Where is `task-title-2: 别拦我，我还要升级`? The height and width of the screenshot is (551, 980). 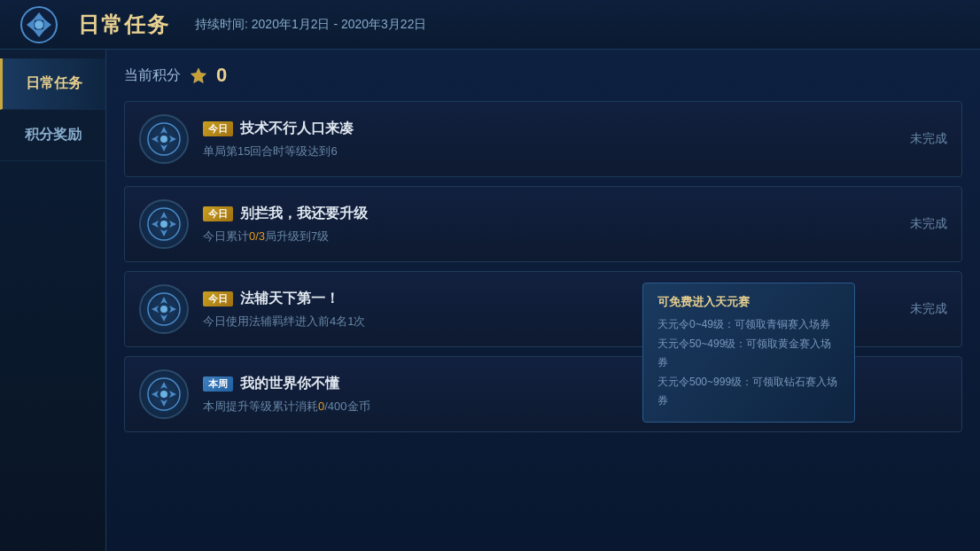
task-title-2: 别拦我，我还要升级 is located at coordinates (304, 214).